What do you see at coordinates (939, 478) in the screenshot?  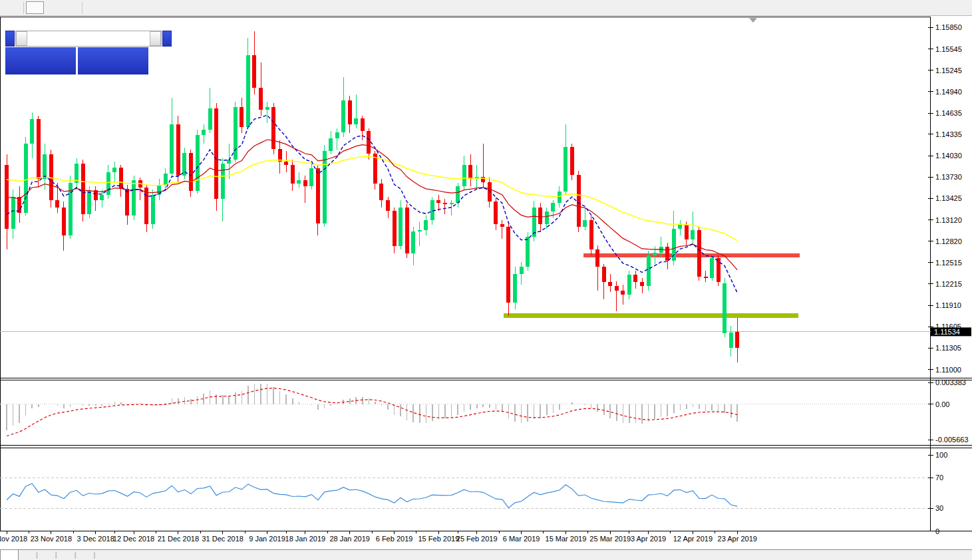 I see `svg-text: 70` at bounding box center [939, 478].